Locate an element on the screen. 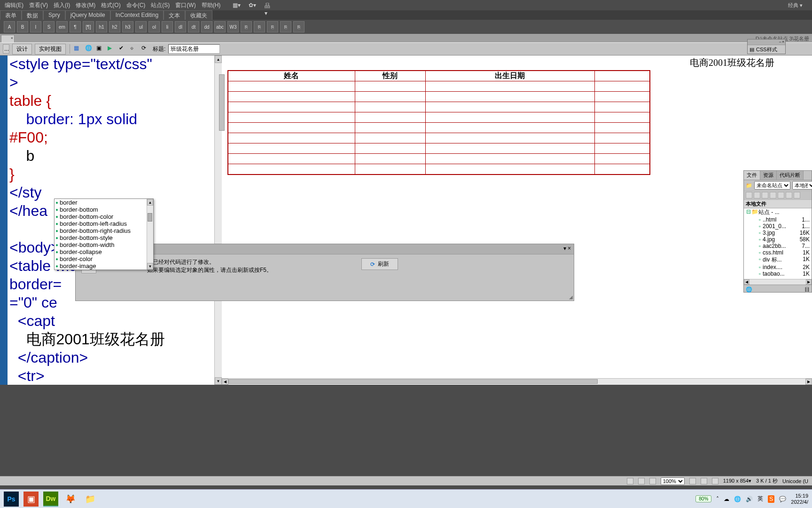 The width and height of the screenshot is (812, 508). tool-icon: ol is located at coordinates (154, 27).